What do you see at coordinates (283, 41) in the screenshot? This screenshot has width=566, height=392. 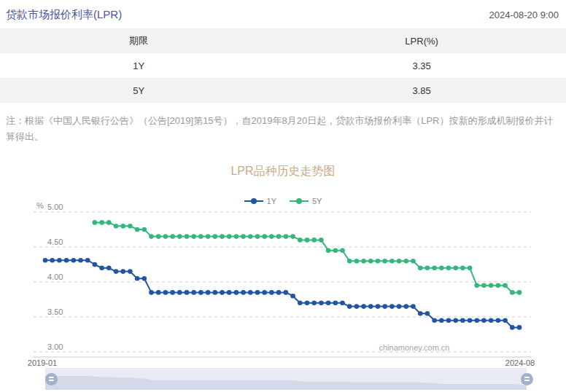 I see `table-header-row: 期限 LPR(%)` at bounding box center [283, 41].